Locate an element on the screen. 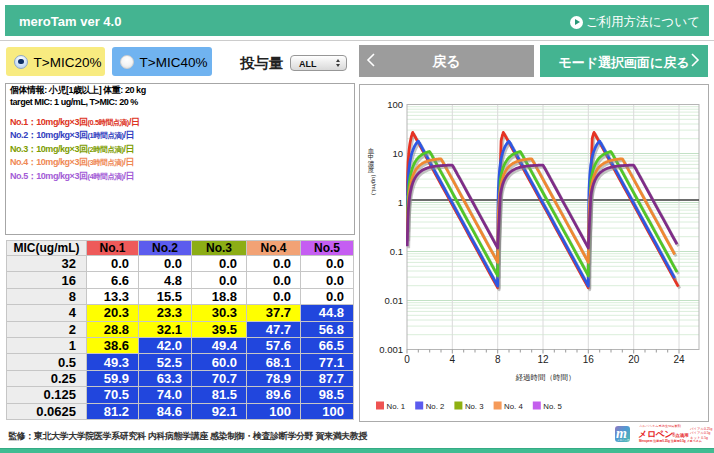 The width and height of the screenshot is (714, 453). svg-text: 0.01 is located at coordinates (394, 300).